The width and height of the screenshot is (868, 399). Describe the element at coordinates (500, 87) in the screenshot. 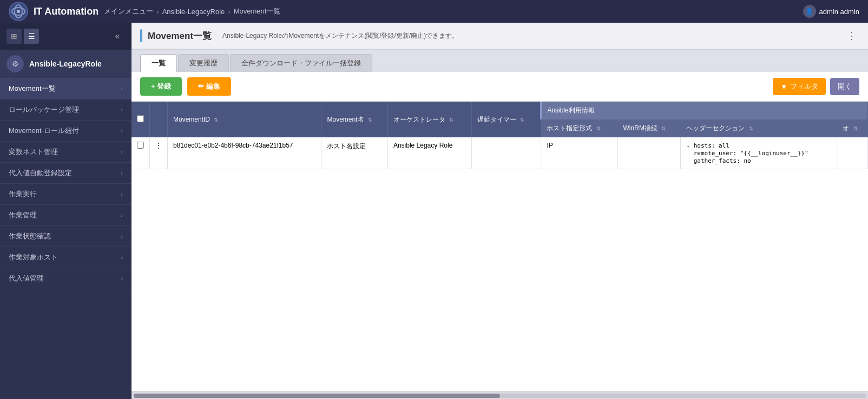

I see `action-bar: + 登録 ✏ 編集 ▼ フィルタ 開く` at that location.